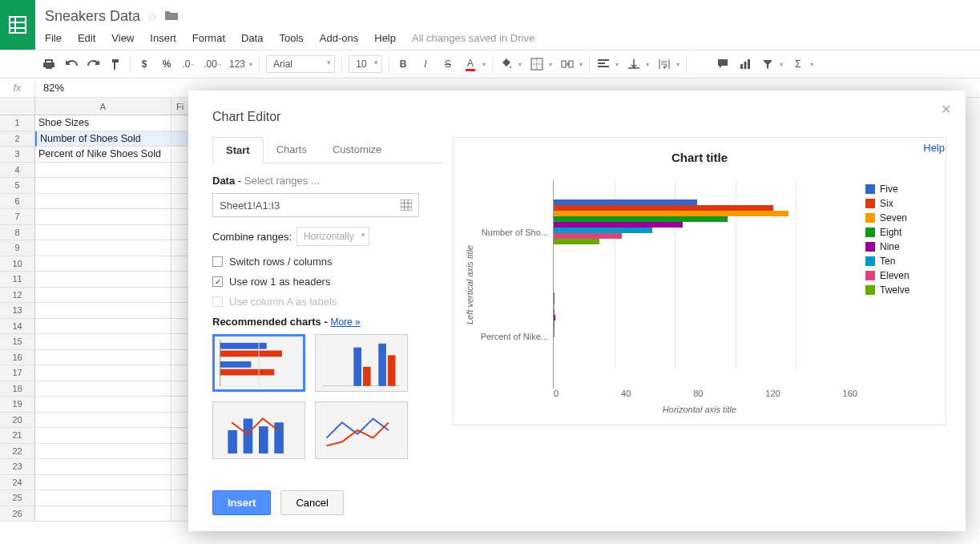 The image size is (980, 544). What do you see at coordinates (406, 205) in the screenshot?
I see `range-select-icon` at bounding box center [406, 205].